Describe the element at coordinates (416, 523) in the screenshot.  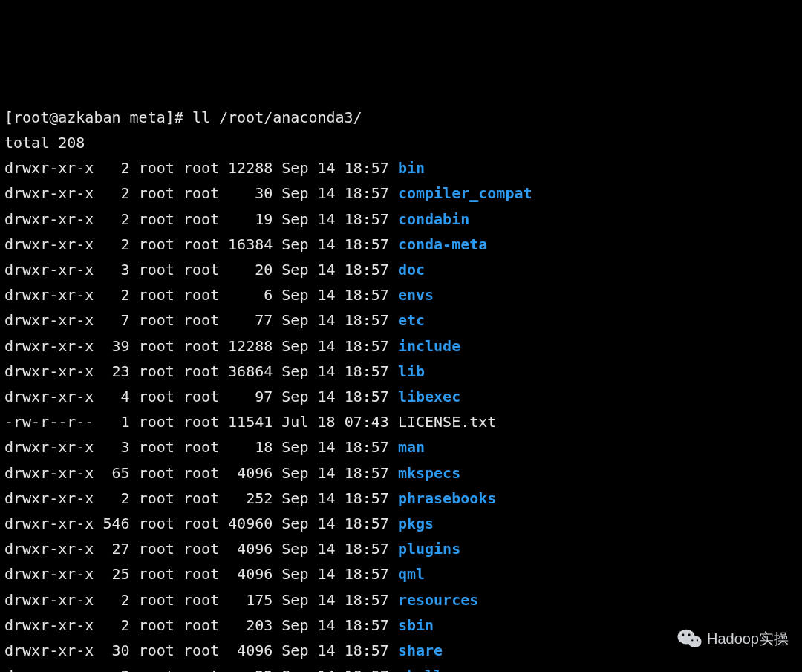
I see `entry-name: pkgs` at that location.